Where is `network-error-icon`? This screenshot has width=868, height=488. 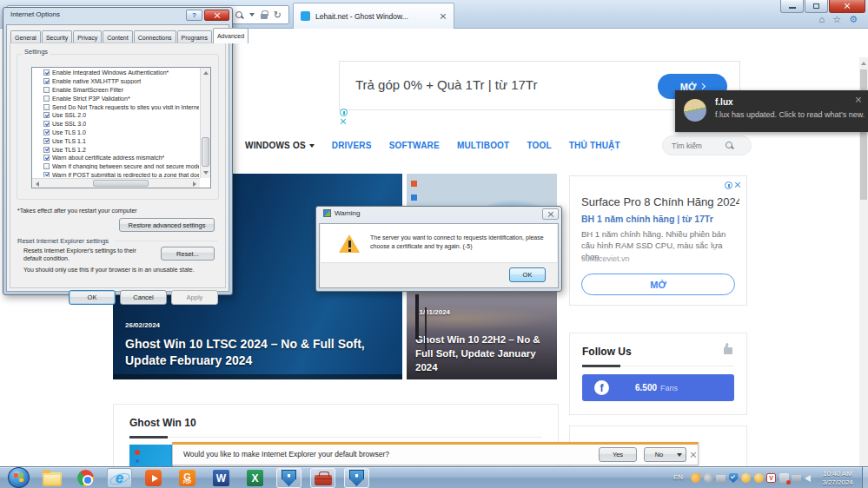 network-error-icon is located at coordinates (784, 478).